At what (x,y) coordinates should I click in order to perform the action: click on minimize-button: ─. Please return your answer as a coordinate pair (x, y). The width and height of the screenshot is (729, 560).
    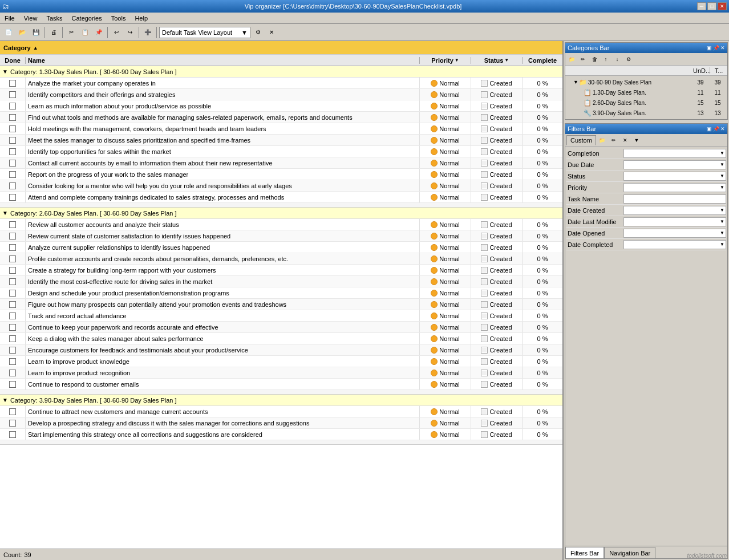
    Looking at the image, I should click on (702, 6).